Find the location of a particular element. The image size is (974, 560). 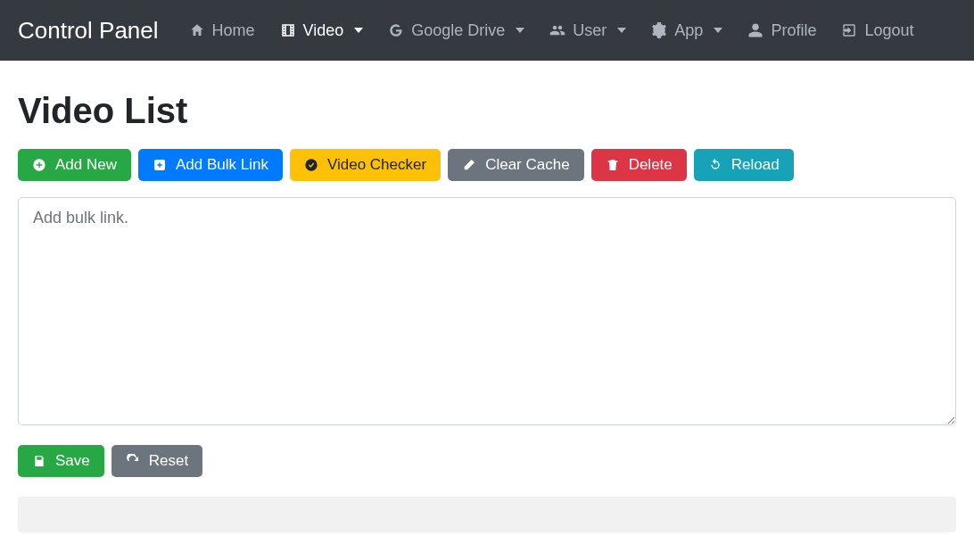

plus-square-icon is located at coordinates (160, 165).